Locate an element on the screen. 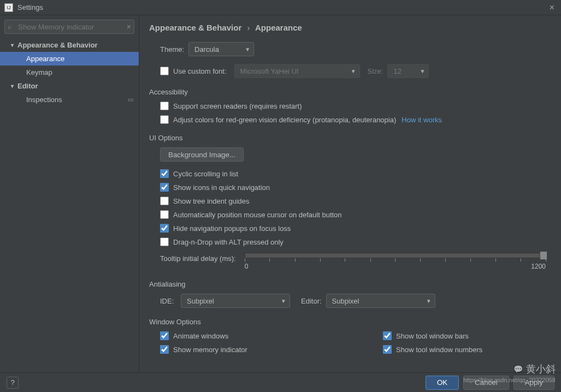 The height and width of the screenshot is (392, 561). ide-label: IDE: is located at coordinates (168, 301).